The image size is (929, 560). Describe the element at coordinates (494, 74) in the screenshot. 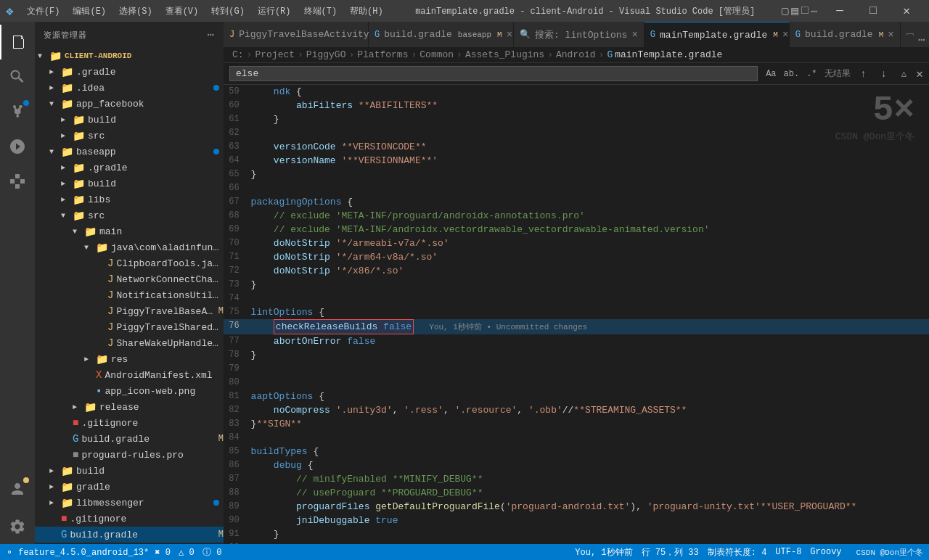

I see `search-input` at that location.